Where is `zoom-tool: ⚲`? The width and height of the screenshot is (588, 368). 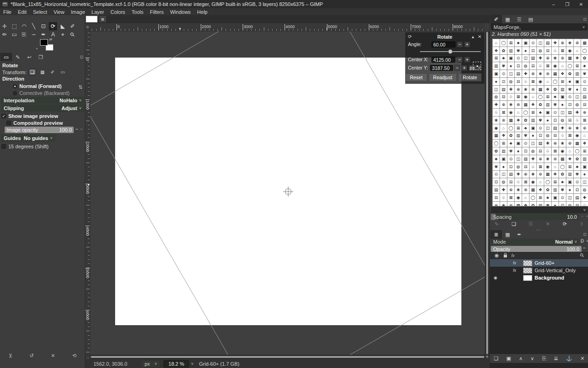 zoom-tool: ⚲ is located at coordinates (72, 35).